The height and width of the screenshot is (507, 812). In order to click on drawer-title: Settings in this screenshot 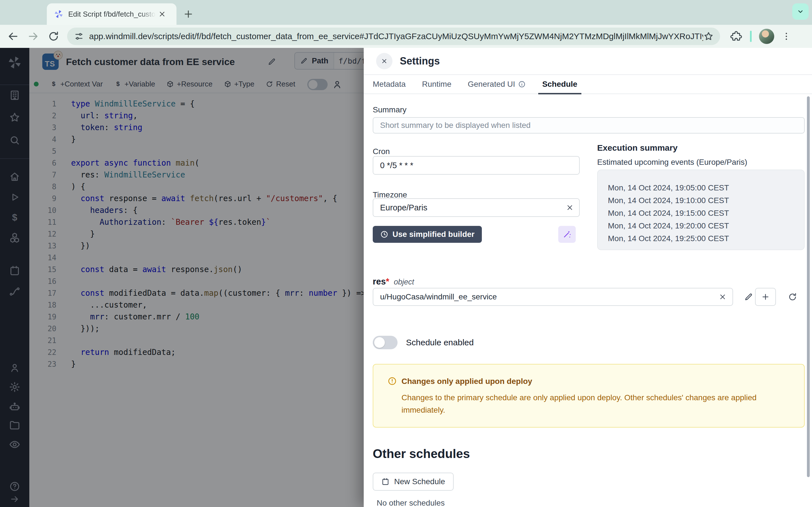, I will do `click(420, 61)`.